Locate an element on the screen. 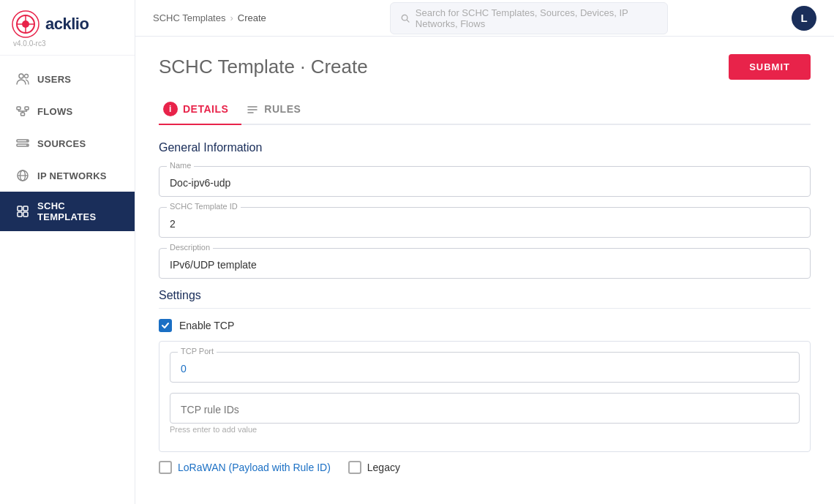 The width and height of the screenshot is (834, 504). checkmark-icon is located at coordinates (165, 326).